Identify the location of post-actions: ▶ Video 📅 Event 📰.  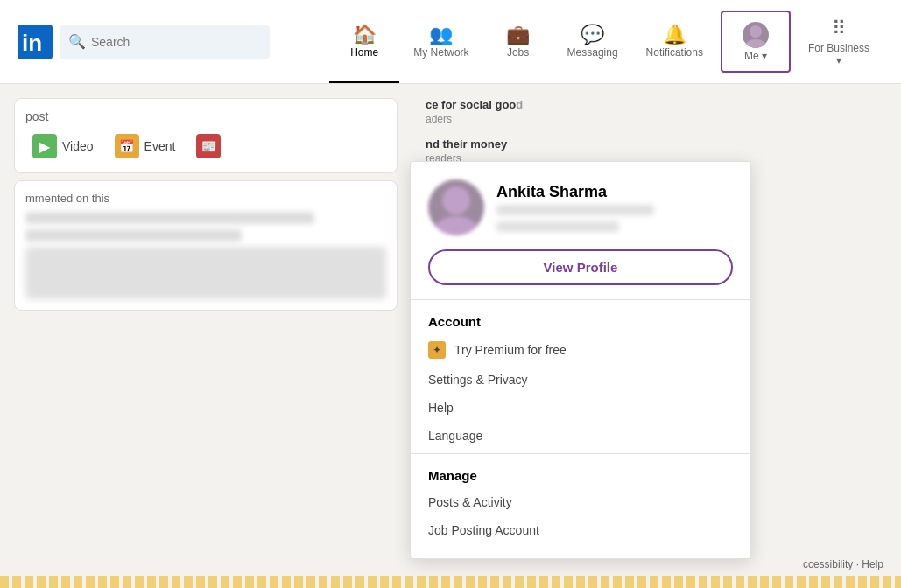
(206, 146).